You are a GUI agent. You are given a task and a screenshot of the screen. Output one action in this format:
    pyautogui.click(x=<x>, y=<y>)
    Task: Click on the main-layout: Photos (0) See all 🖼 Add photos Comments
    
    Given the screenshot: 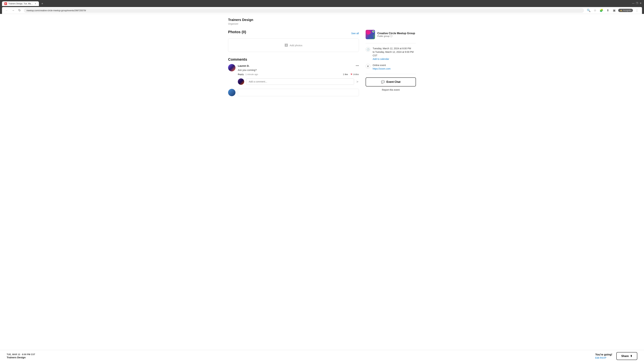 What is the action you would take?
    pyautogui.click(x=322, y=63)
    